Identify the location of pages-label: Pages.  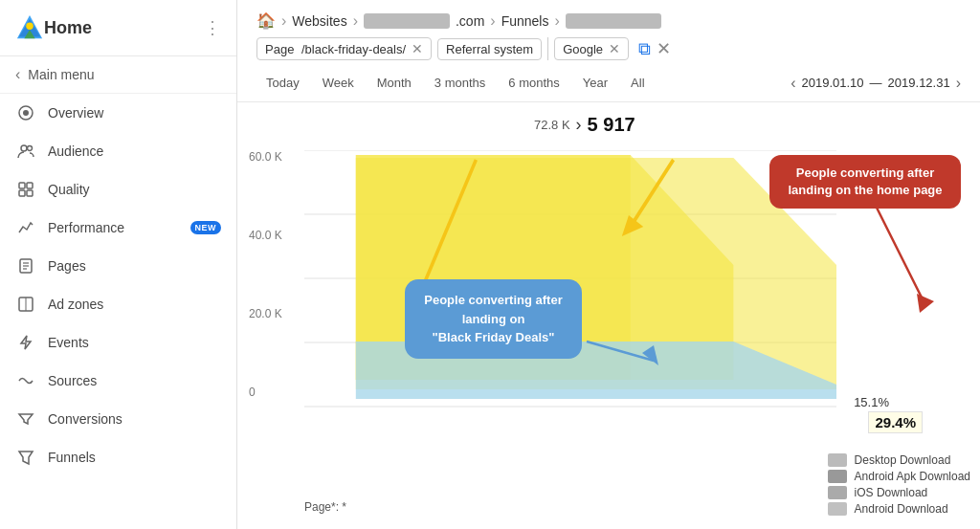
(134, 266).